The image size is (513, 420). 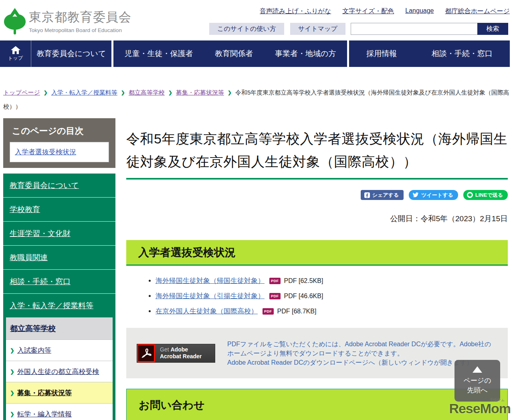 I want to click on sidebar-subitem-recruit-status: ❯募集・応募状況等, so click(x=59, y=393).